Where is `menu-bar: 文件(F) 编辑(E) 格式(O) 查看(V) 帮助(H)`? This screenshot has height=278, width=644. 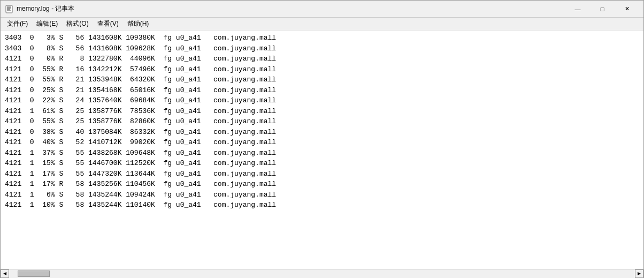
menu-bar: 文件(F) 编辑(E) 格式(O) 查看(V) 帮助(H) is located at coordinates (322, 24).